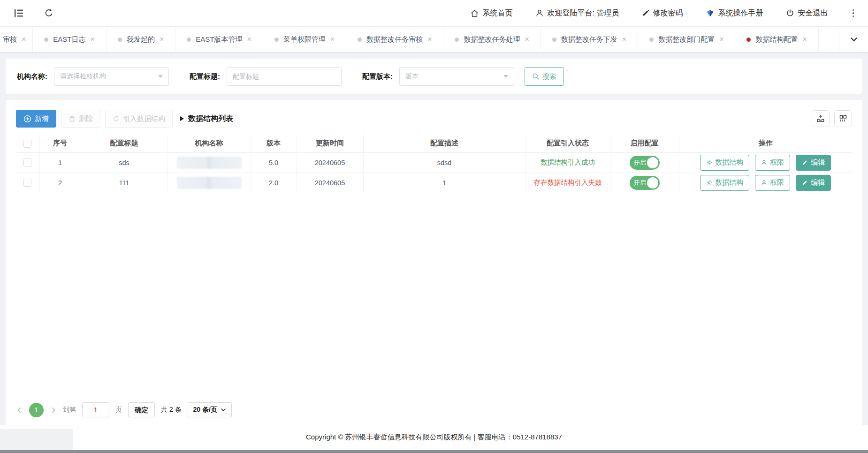 This screenshot has width=868, height=453. Describe the element at coordinates (434, 162) in the screenshot. I see `table-row: 1 sds 5.0 20240605 sdsd 数据结构引入成功 开启` at that location.